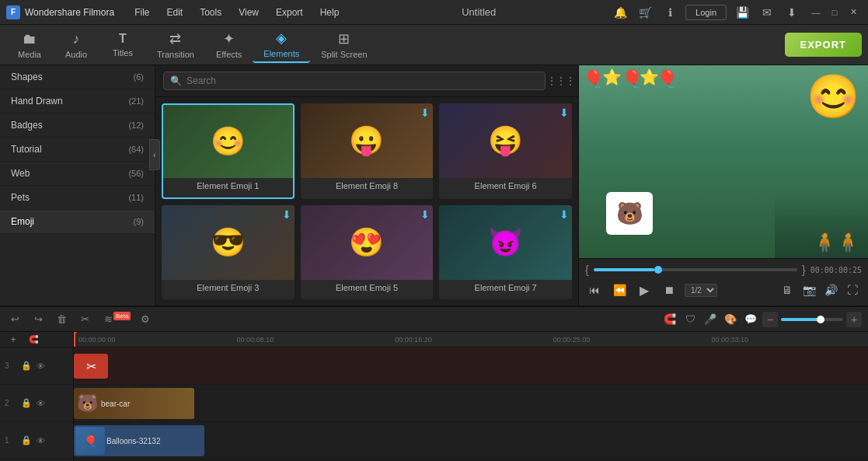  What do you see at coordinates (723, 162) in the screenshot?
I see `preview-area: 🎈 ⭐ 🎈 ⭐ 🎈 😊 🐻 🧍 🧍` at bounding box center [723, 162].